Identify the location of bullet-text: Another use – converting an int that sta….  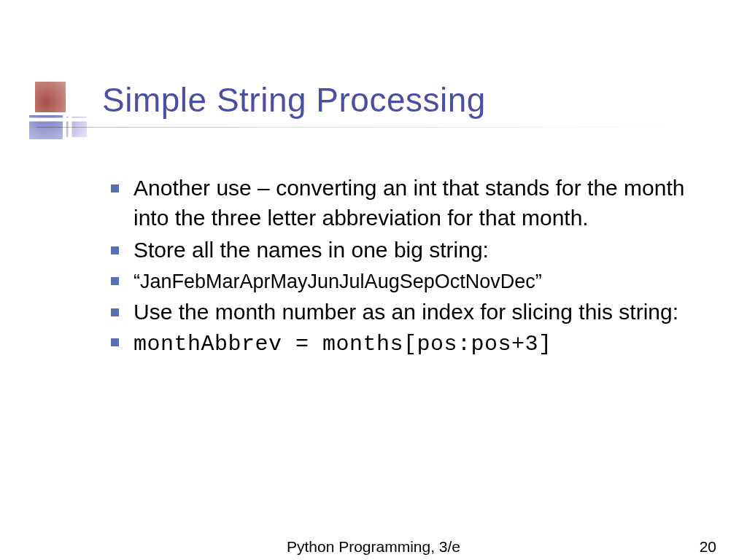
(419, 203).